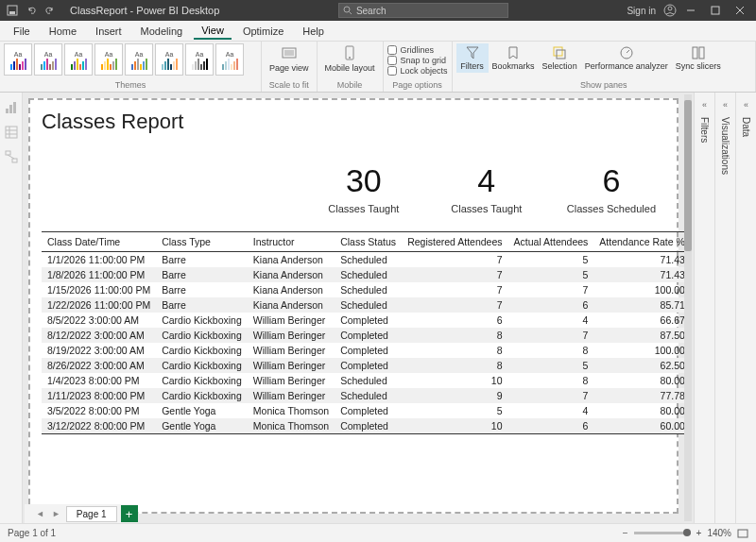 The width and height of the screenshot is (756, 542). What do you see at coordinates (642, 305) in the screenshot?
I see `table-cell: 85.71` at bounding box center [642, 305].